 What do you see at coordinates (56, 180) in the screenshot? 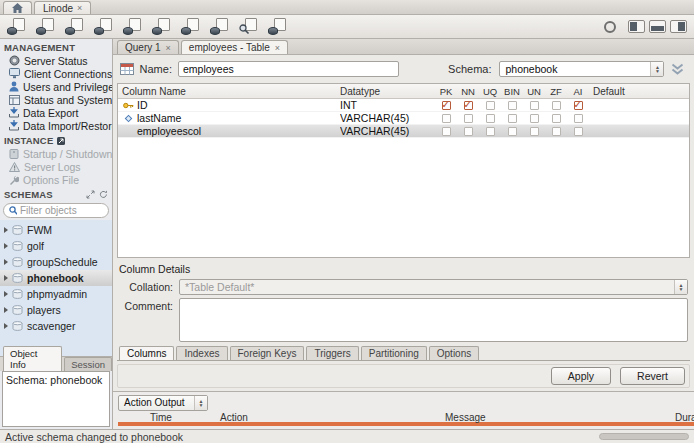
I see `sidebar-item-options-file: Options File` at bounding box center [56, 180].